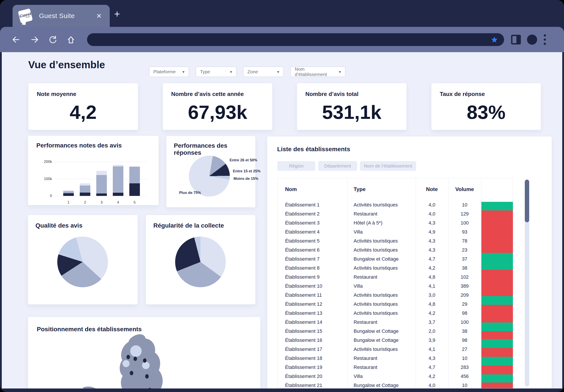  Describe the element at coordinates (117, 14) in the screenshot. I see `new-tab-button: +` at that location.